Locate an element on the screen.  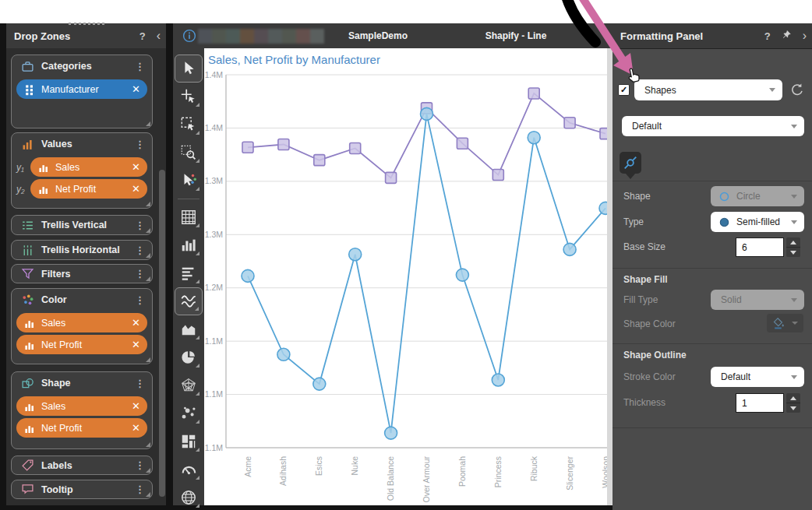
collapse-panel-icon: ‹ is located at coordinates (159, 36).